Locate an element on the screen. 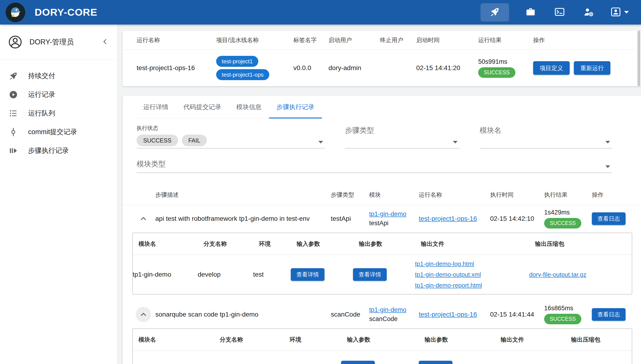 This screenshot has height=364, width=641. steps-table-header: 步骤描述 步骤类型 模块 运行名称 执行时间 执行结果 操作 is located at coordinates (382, 195).